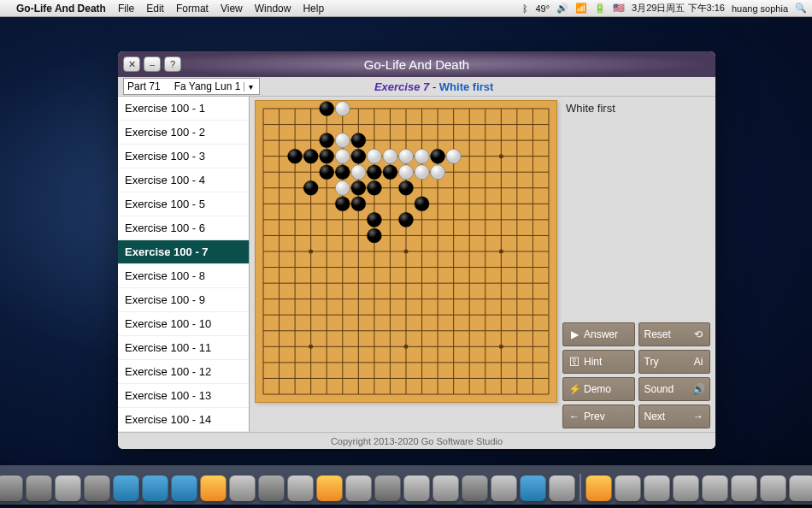 The image size is (812, 508). What do you see at coordinates (132, 64) in the screenshot?
I see `close-button: ✕` at bounding box center [132, 64].